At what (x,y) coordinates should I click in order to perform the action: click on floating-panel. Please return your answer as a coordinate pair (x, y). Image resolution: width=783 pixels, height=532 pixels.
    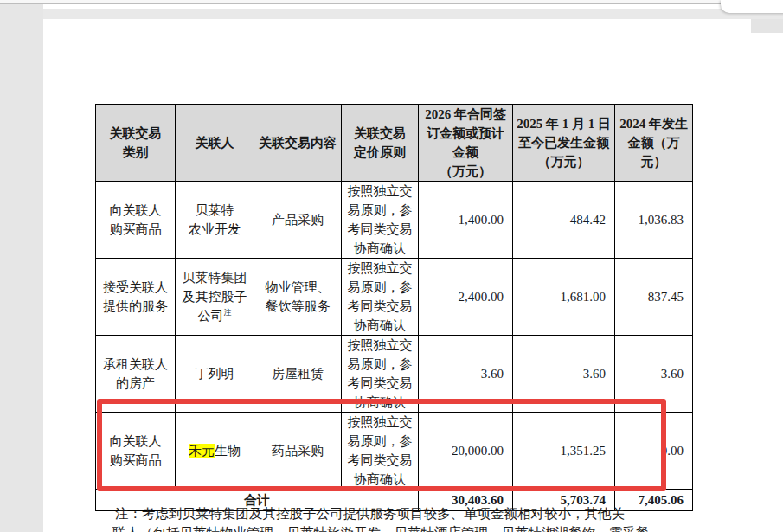
    Looking at the image, I should click on (752, 7).